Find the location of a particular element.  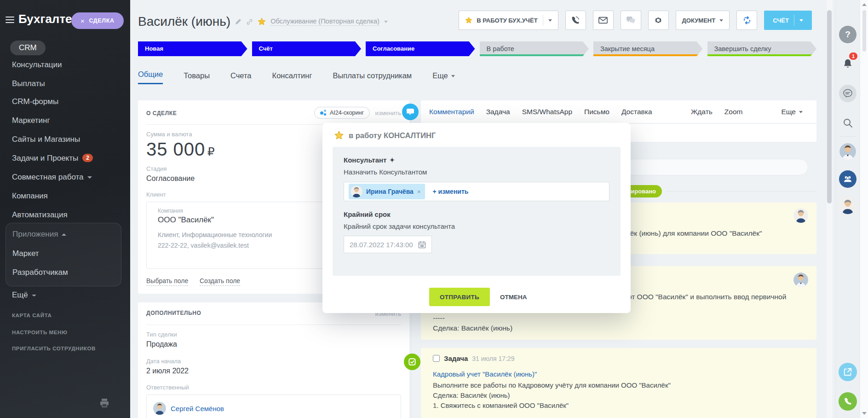

page-scrollbar-thumb is located at coordinates (864, 31).